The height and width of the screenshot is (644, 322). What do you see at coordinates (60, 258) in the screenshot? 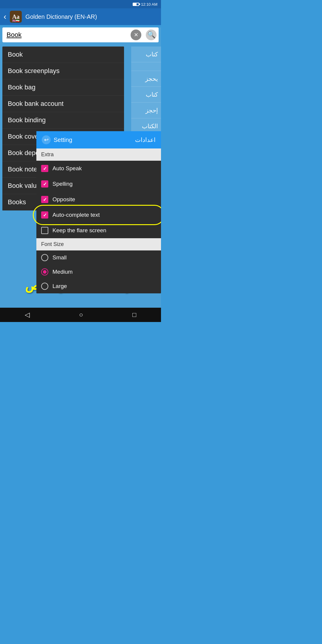
I see `radio-small-label: Small` at bounding box center [60, 258].